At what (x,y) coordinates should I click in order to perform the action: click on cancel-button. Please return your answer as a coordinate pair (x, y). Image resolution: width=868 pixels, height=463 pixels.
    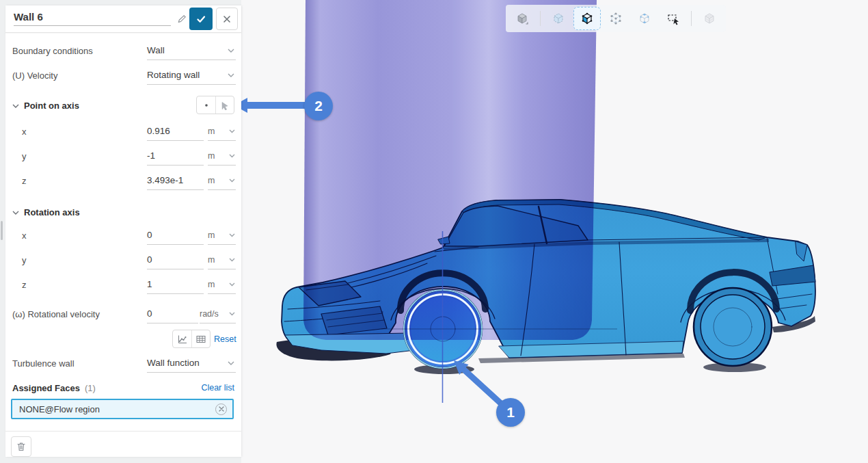
    Looking at the image, I should click on (227, 19).